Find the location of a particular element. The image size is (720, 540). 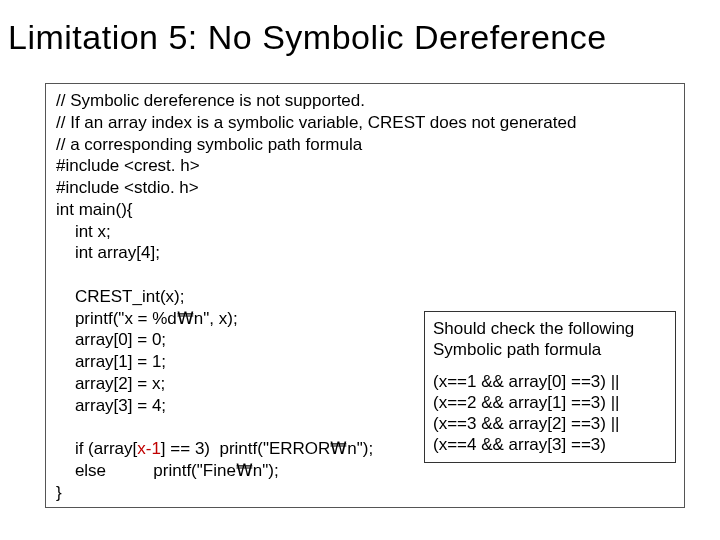

anno-formula: (x==3 && array[2] ==3) || is located at coordinates (550, 424).